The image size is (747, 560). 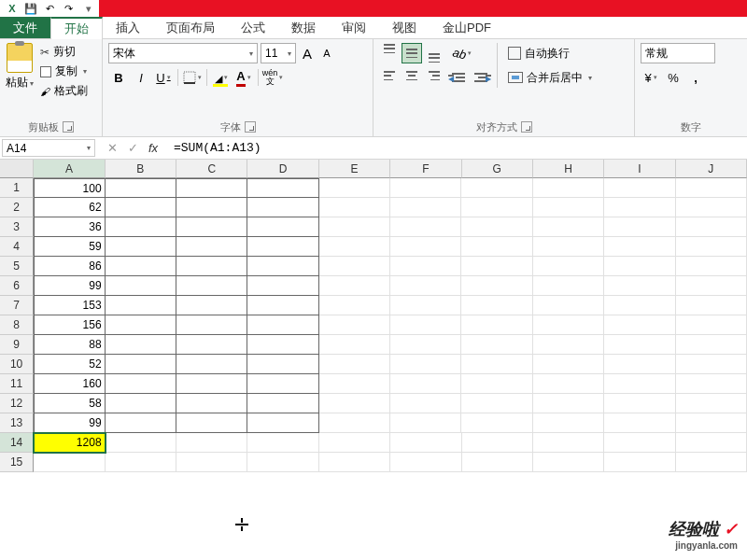 What do you see at coordinates (17, 442) in the screenshot?
I see `row-header-14: 14` at bounding box center [17, 442].